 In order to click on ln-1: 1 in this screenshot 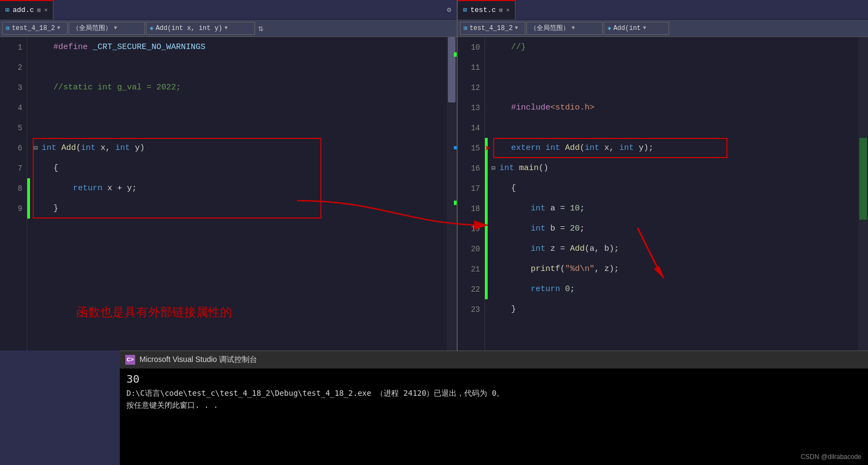, I will do `click(11, 47)`.